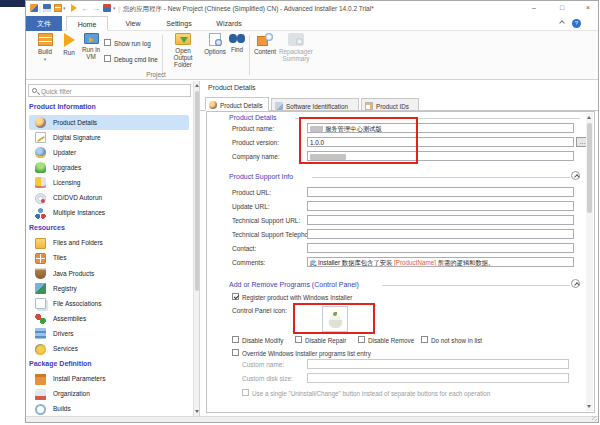 This screenshot has height=425, width=600. I want to click on sidebar-item-multiple-instances: Multiple Instances, so click(110, 214).